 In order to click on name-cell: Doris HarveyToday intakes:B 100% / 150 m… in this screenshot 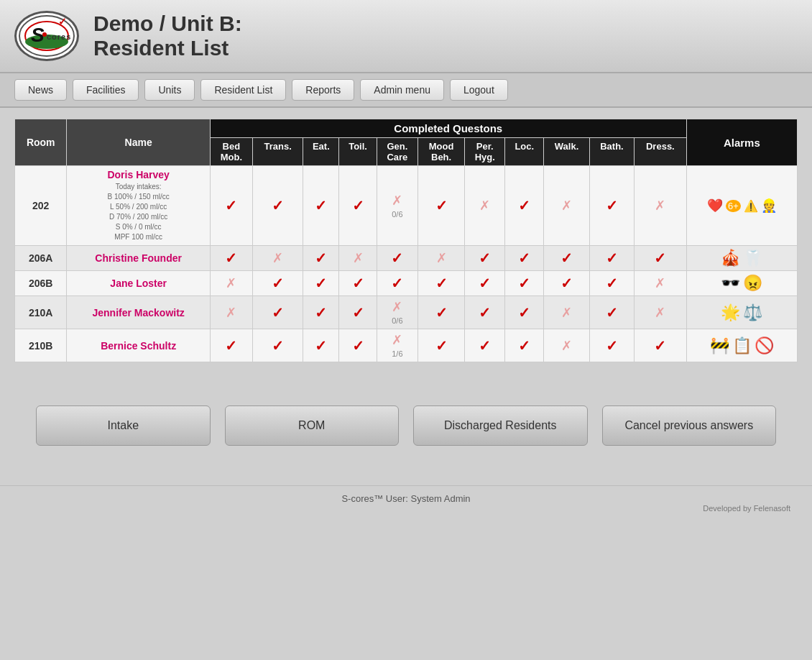, I will do `click(138, 206)`.